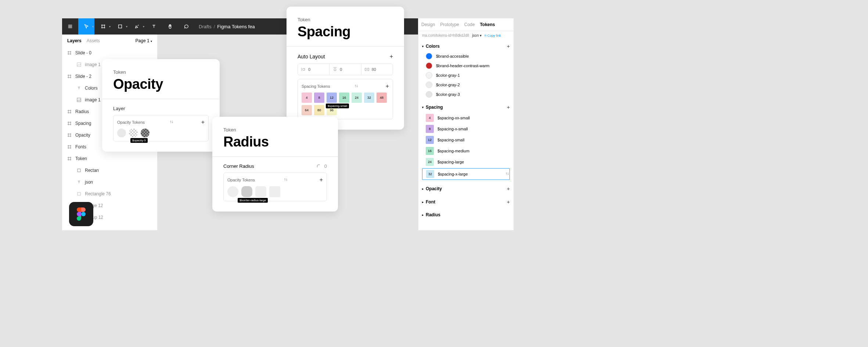 Image resolution: width=868 pixels, height=347 pixels. What do you see at coordinates (307, 110) in the screenshot?
I see `spacing-chip: 64` at bounding box center [307, 110].